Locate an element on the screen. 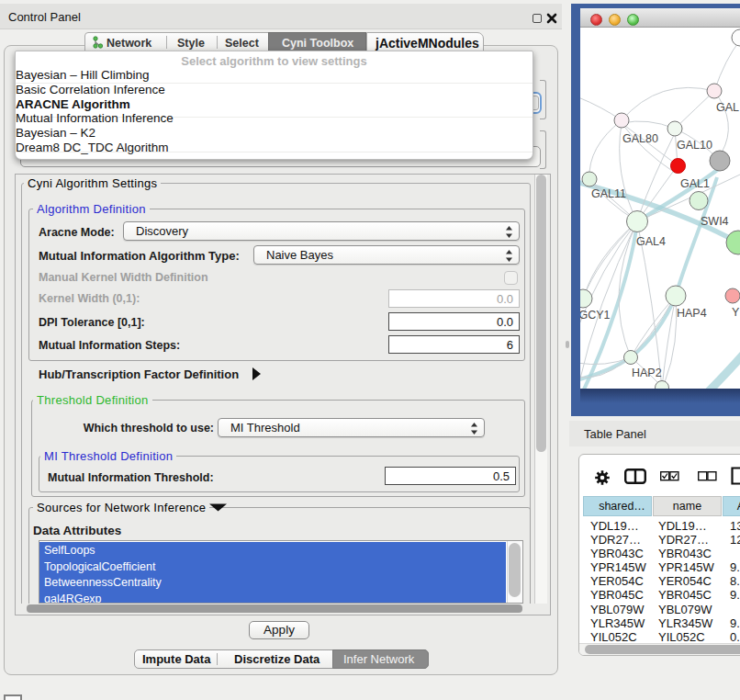 Image resolution: width=740 pixels, height=700 pixels. svg-text: SWI4 is located at coordinates (714, 221).